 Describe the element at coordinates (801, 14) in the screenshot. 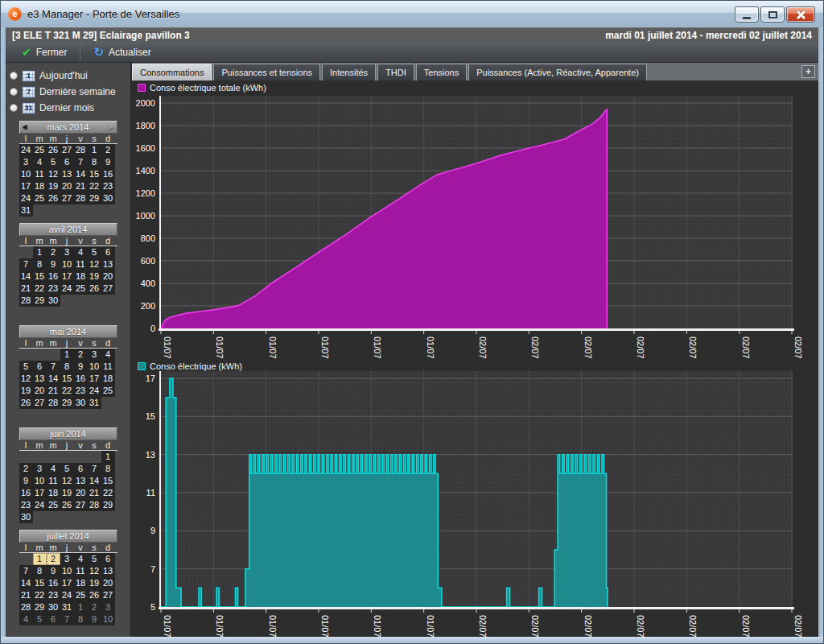

I see `close-button` at that location.